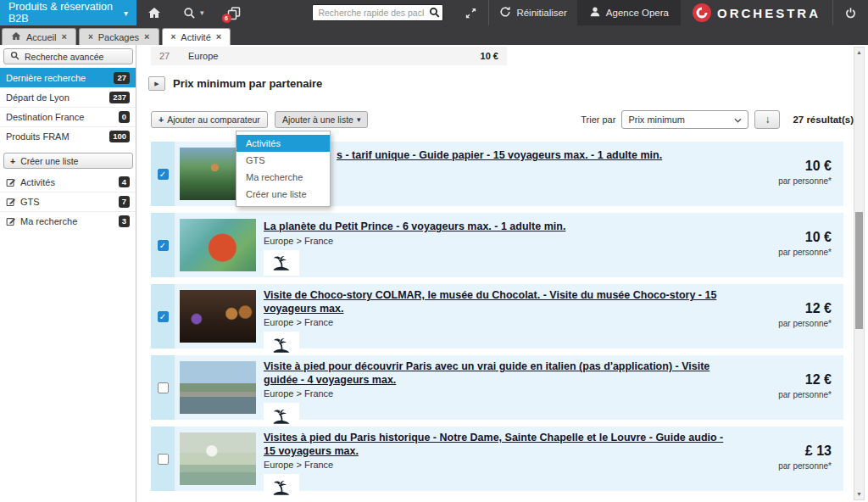  Describe the element at coordinates (851, 14) in the screenshot. I see `logout-button` at that location.